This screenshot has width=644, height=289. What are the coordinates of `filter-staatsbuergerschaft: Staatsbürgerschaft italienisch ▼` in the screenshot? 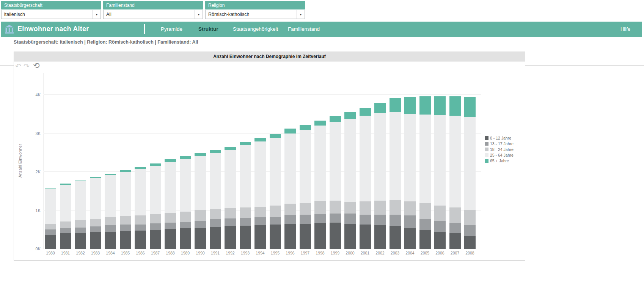 It's located at (51, 10).